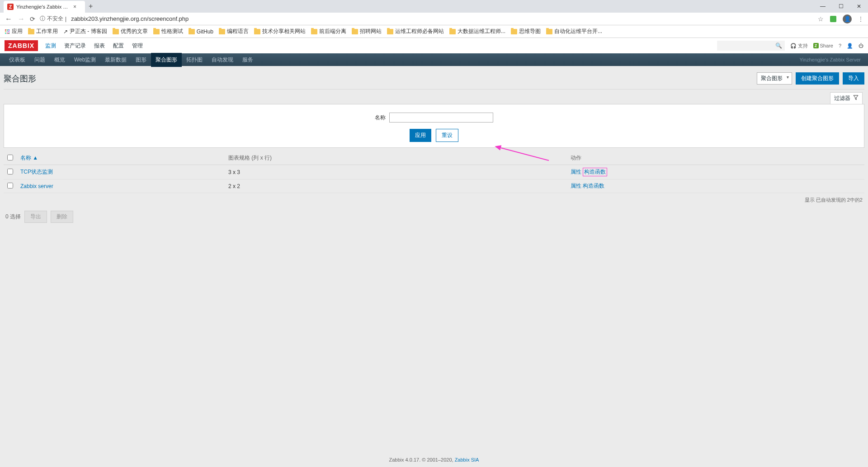  I want to click on screen-name-link: Zabbix server, so click(37, 186).